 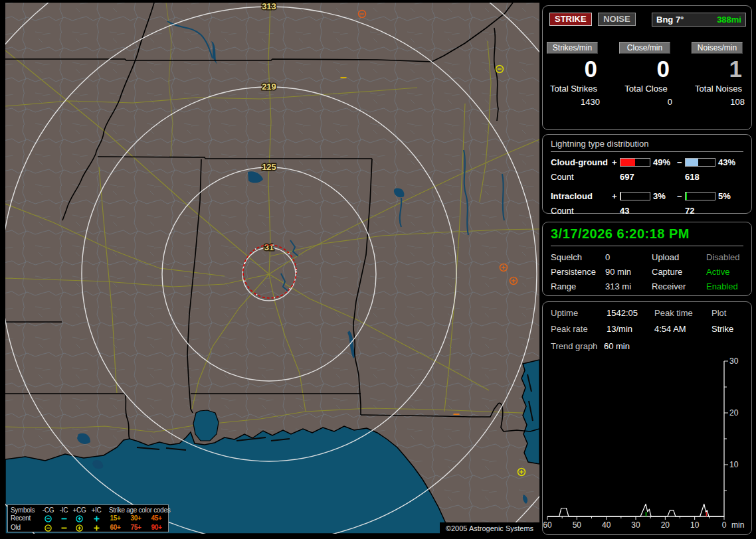 What do you see at coordinates (635, 196) in the screenshot?
I see `pos-ic-bar` at bounding box center [635, 196].